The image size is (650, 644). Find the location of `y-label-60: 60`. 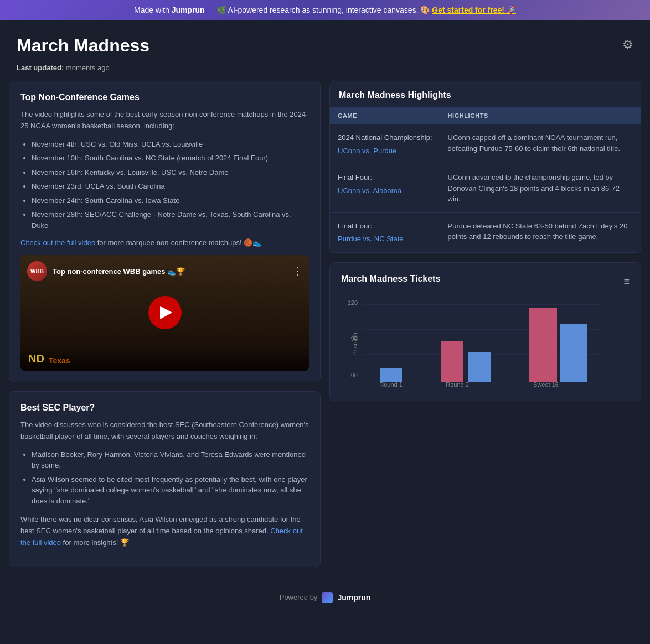

y-label-60: 60 is located at coordinates (354, 375).